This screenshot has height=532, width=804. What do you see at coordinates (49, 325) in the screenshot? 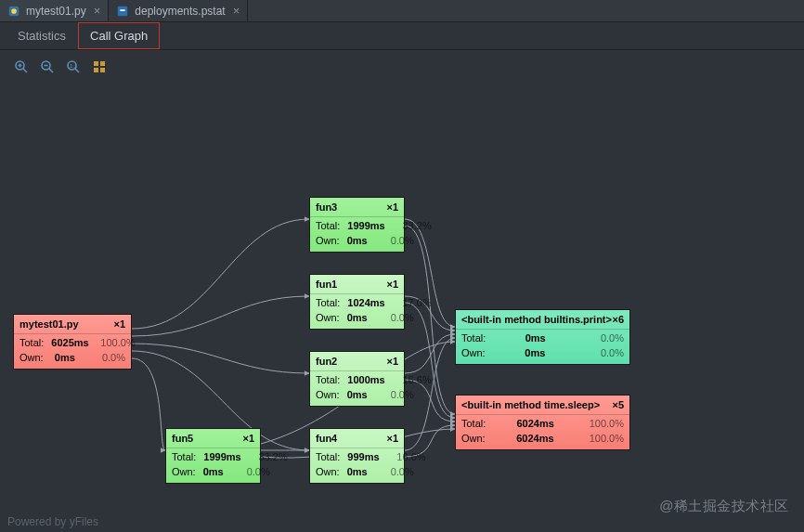
I see `node-title: mytest01.py` at bounding box center [49, 325].